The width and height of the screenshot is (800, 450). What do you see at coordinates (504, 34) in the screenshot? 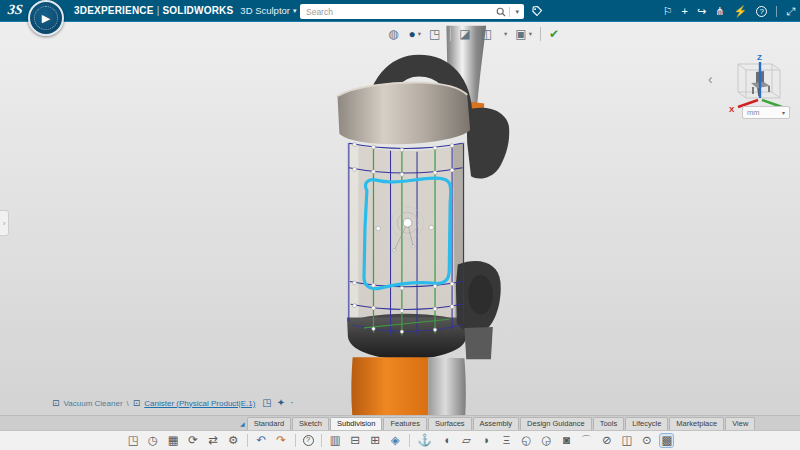
I see `display-filter-icon: ▾` at bounding box center [504, 34].